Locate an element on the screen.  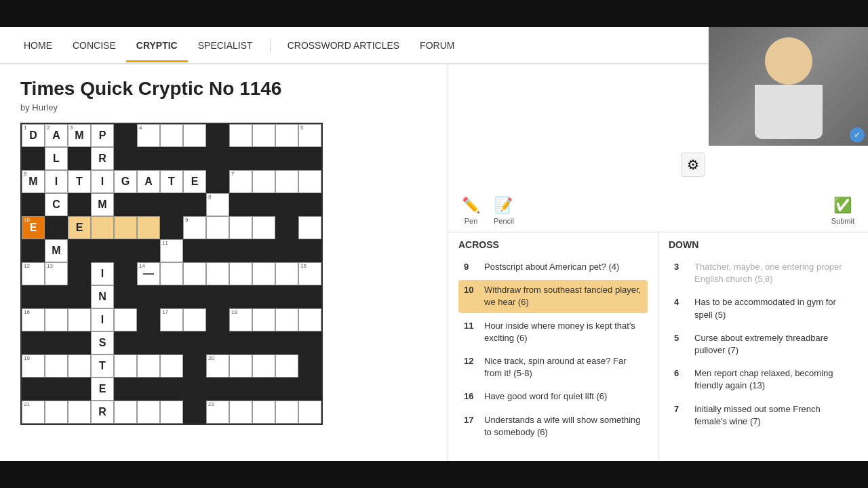
pencil-tool: 📝 Pencil is located at coordinates (504, 211).